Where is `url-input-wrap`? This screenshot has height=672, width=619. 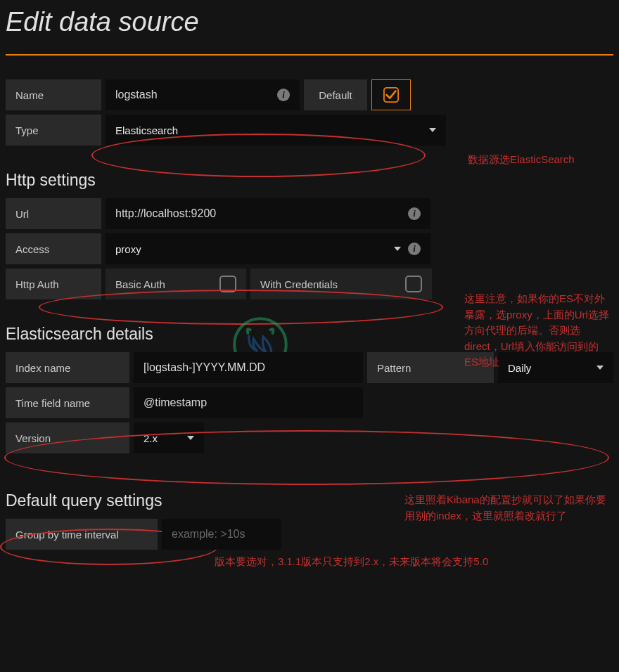
url-input-wrap is located at coordinates (268, 214).